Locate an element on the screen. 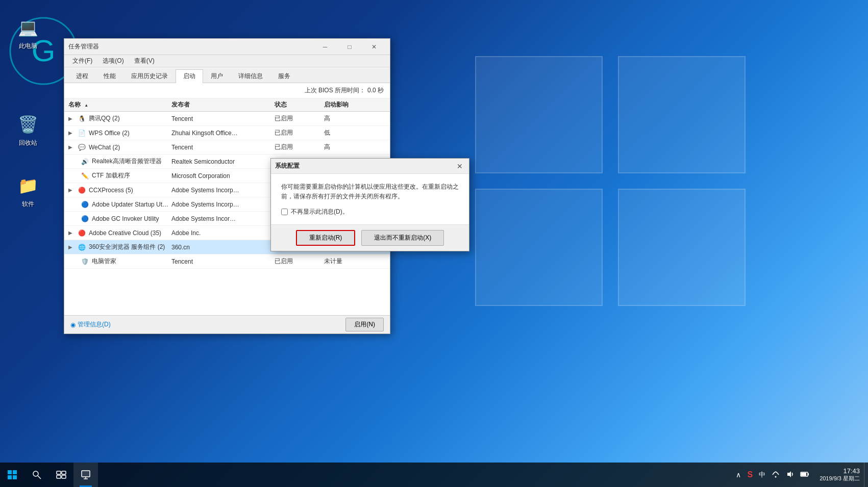  taskbar-search is located at coordinates (37, 475).